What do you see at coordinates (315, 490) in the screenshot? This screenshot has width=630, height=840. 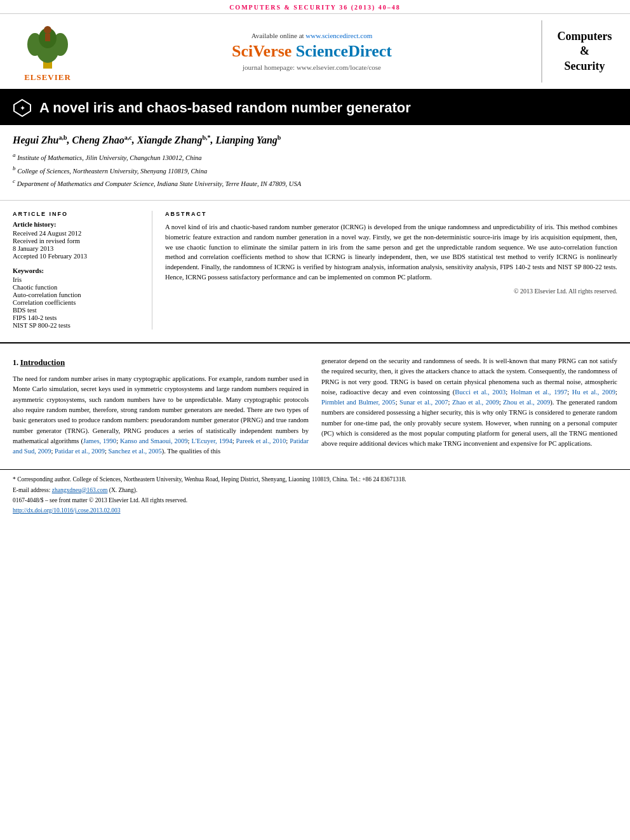 I see `footer-email-line: E-mail address: zhangxdneu@163.com (X. Z…` at bounding box center [315, 490].